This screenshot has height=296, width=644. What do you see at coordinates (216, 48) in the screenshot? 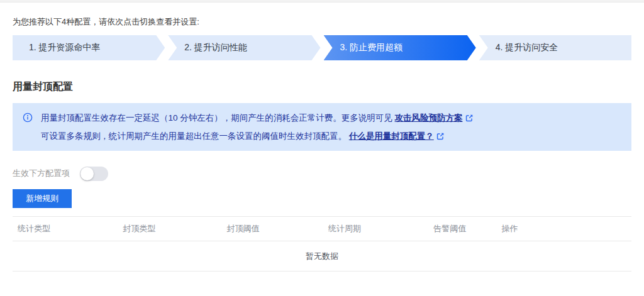
I see `step-label: 2. 提升访问性能` at bounding box center [216, 48].